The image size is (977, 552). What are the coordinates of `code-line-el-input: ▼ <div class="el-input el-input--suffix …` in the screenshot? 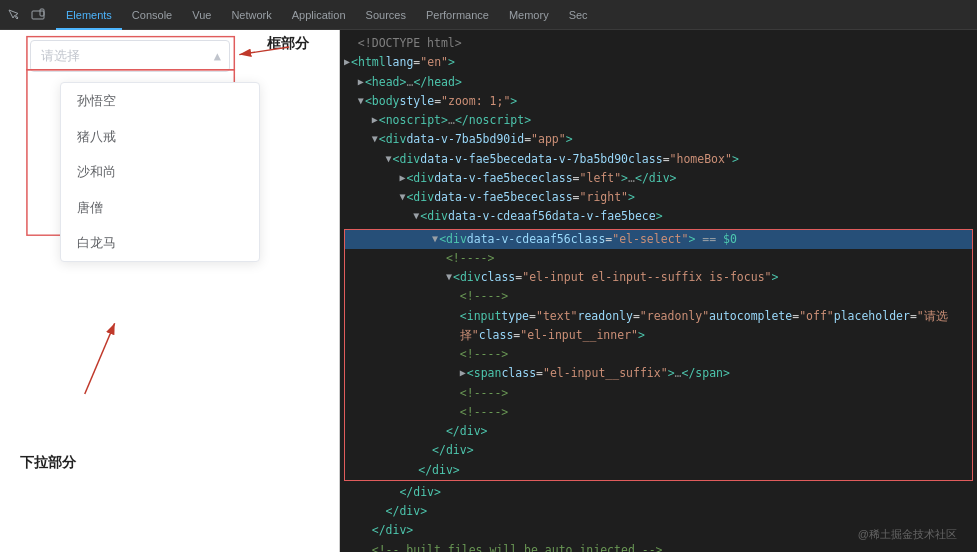 It's located at (658, 278).